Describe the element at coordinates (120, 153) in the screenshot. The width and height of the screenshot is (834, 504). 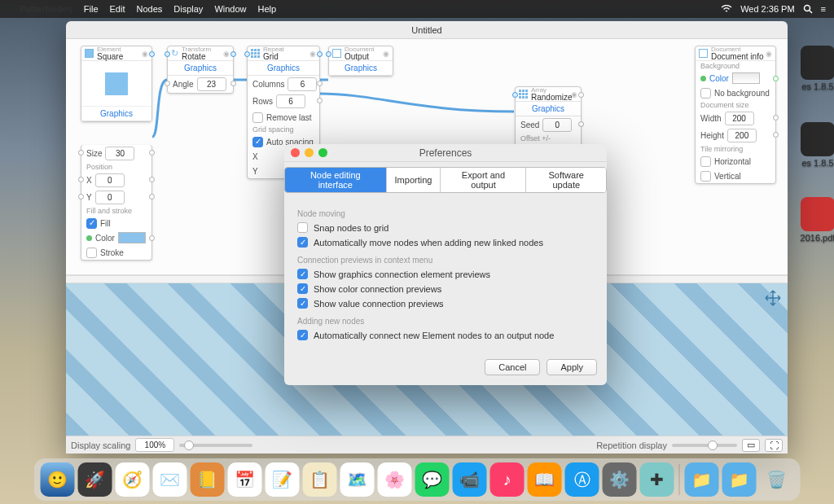
I see `size-input` at that location.